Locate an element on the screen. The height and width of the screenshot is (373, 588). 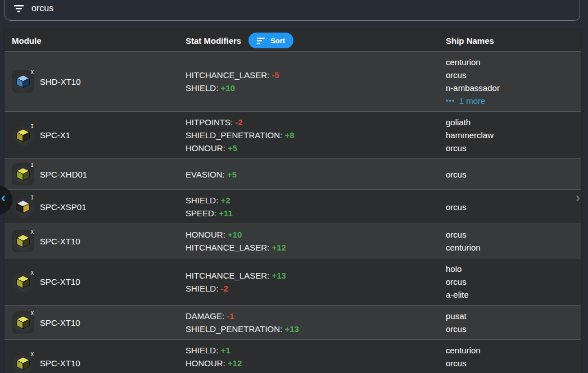
filter-label: Filter is located at coordinates (22, 1).